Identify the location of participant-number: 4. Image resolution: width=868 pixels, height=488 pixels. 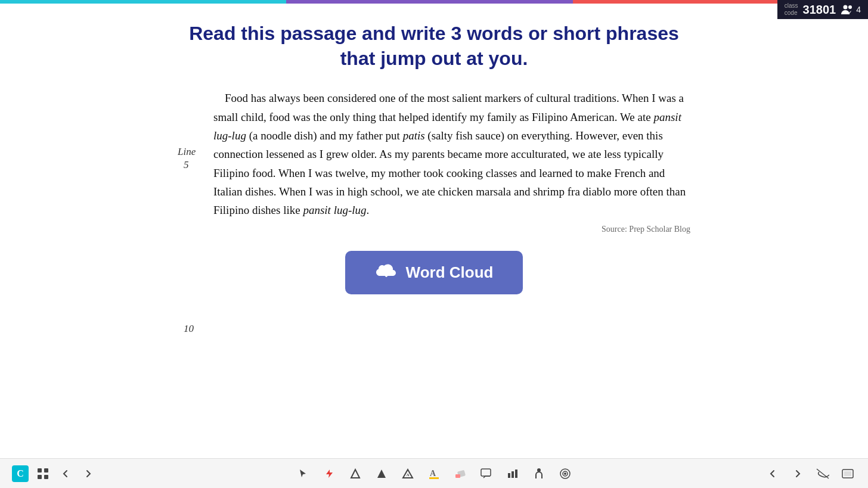
(858, 10).